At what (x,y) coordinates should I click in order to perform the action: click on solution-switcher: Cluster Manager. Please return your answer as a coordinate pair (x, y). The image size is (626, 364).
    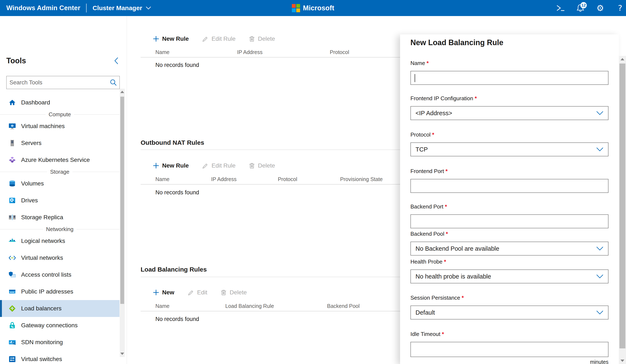
    Looking at the image, I should click on (122, 8).